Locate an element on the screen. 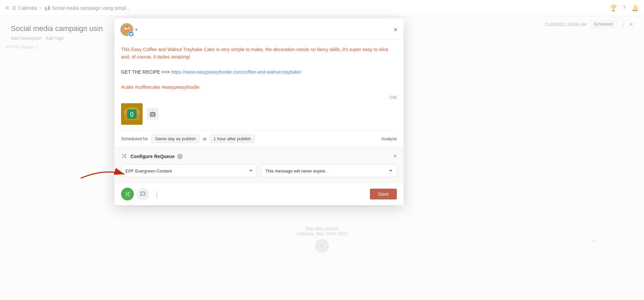  image-thumbnail: {} is located at coordinates (132, 114).